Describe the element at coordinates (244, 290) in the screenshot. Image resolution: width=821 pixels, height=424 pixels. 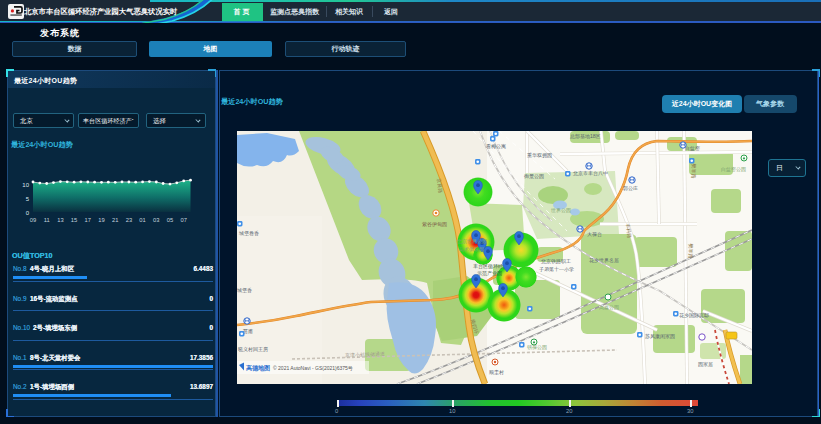
I see `svg-text: 城堡香` at that location.